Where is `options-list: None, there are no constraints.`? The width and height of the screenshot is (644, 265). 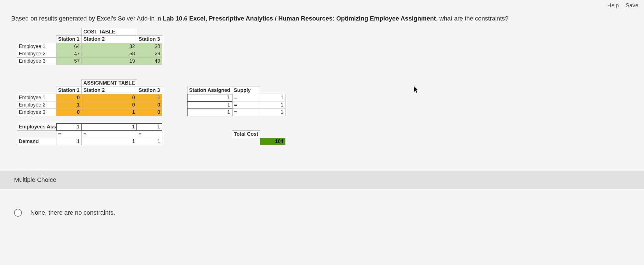
options-list: None, there are no constraints. is located at coordinates (322, 218).